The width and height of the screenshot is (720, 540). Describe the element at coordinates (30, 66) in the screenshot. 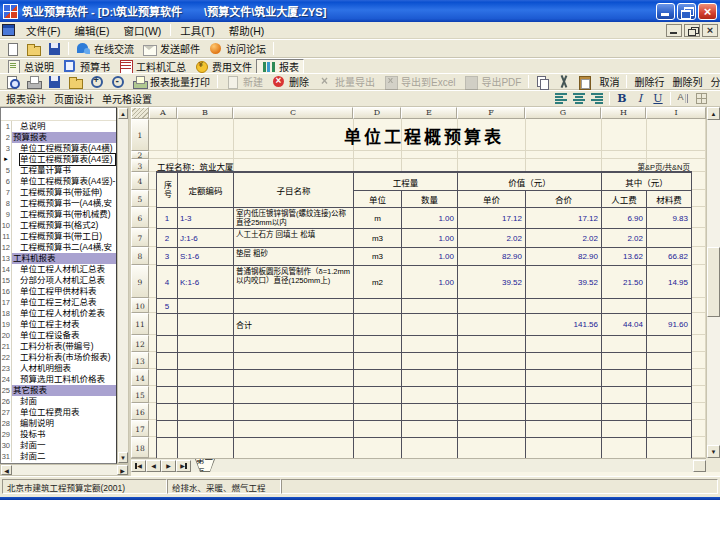

I see `general-summary-button: 总说明` at that location.